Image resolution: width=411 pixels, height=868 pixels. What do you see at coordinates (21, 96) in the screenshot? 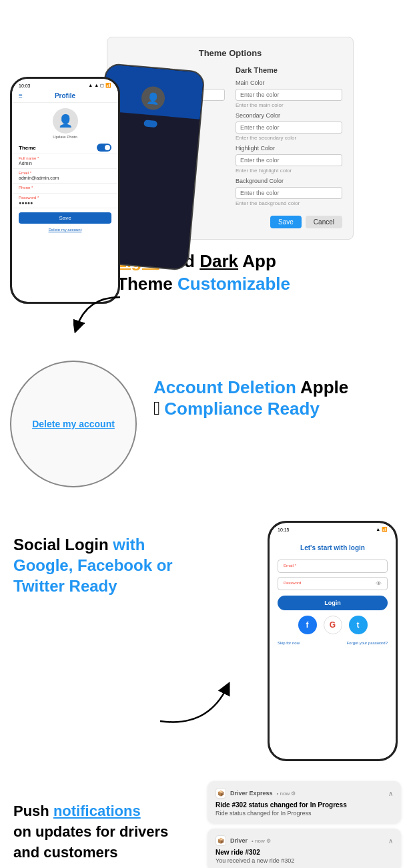
I see `menu-icon: ≡` at bounding box center [21, 96].